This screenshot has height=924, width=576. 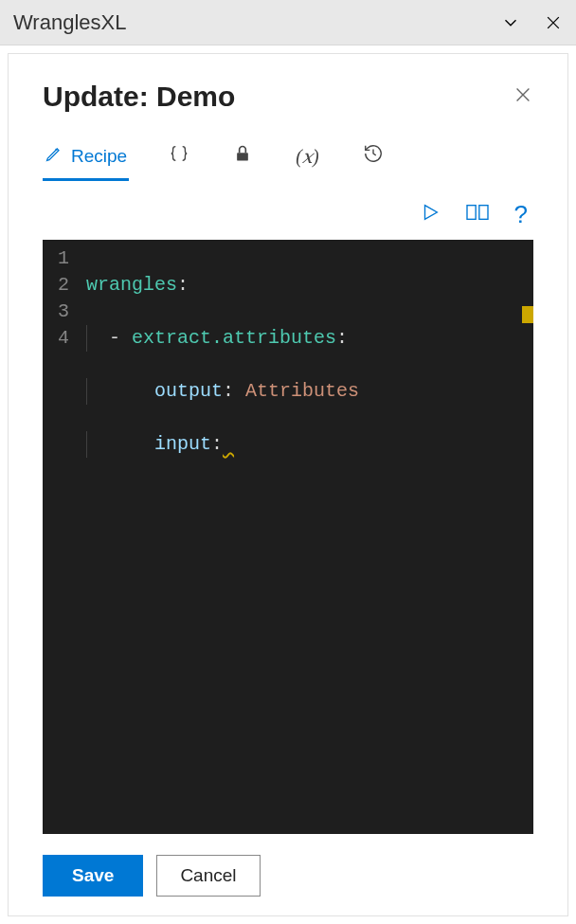 What do you see at coordinates (60, 285) in the screenshot?
I see `line-number: 2` at bounding box center [60, 285].